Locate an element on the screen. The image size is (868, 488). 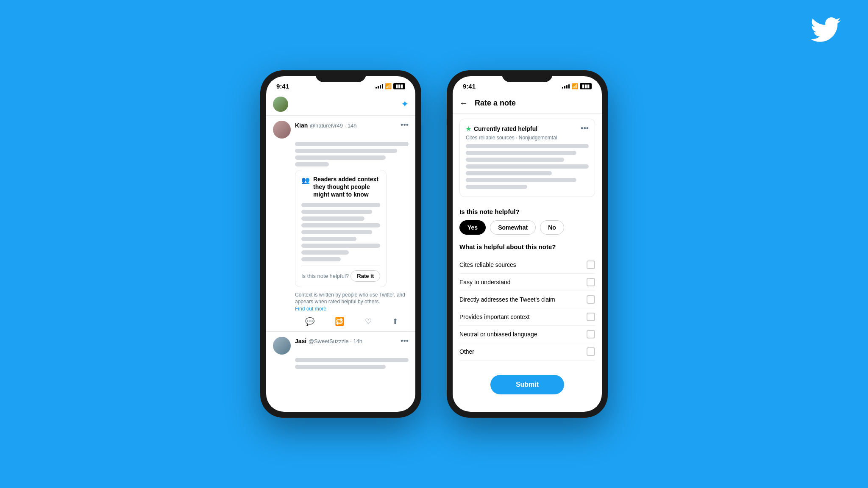
tweet-2: Jasi @SweetSuzzzie · 14h ••• is located at coordinates (341, 354).